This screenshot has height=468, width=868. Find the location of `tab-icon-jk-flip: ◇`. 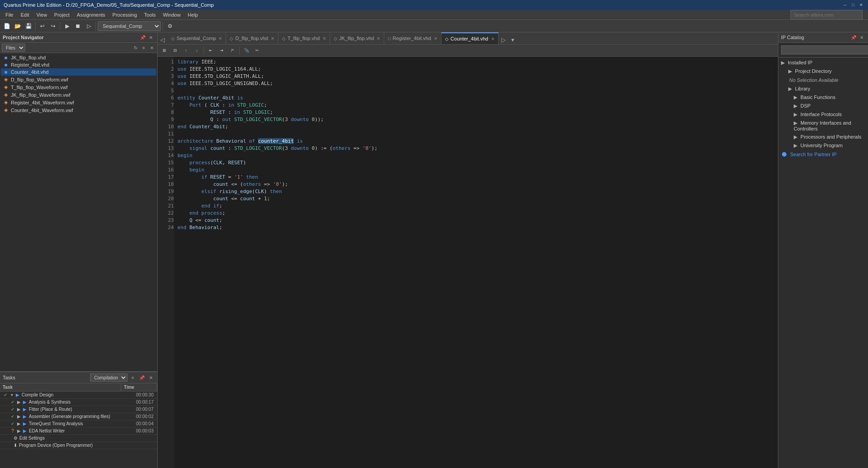

tab-icon-jk-flip: ◇ is located at coordinates (336, 39).